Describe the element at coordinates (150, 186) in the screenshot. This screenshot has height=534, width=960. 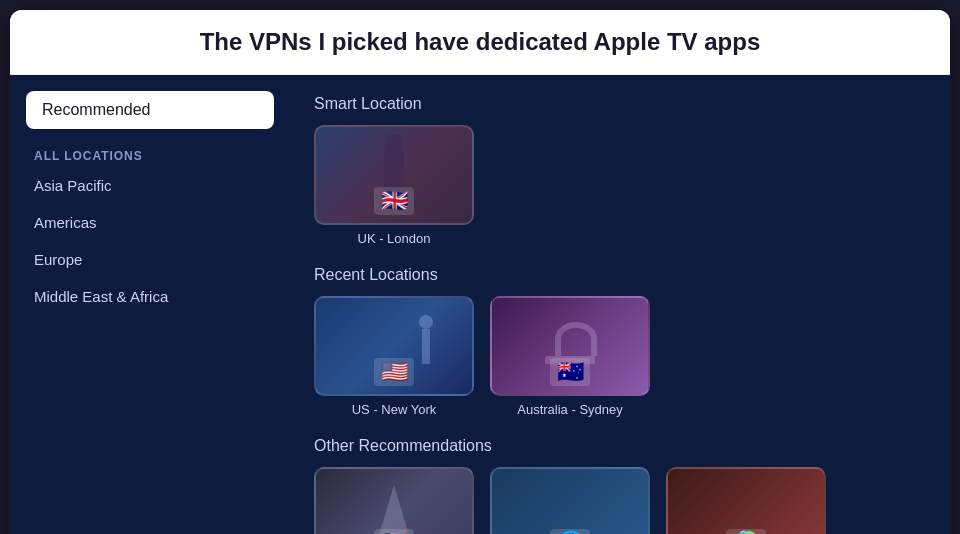
I see `sidebar-item-asia-pacific: Asia Pacific` at that location.